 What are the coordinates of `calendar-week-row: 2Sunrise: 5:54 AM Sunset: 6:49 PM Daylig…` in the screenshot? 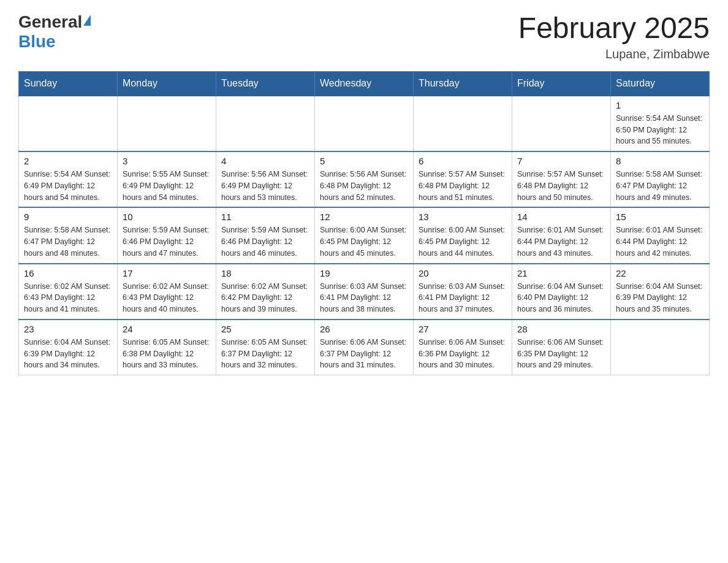 It's located at (364, 179).